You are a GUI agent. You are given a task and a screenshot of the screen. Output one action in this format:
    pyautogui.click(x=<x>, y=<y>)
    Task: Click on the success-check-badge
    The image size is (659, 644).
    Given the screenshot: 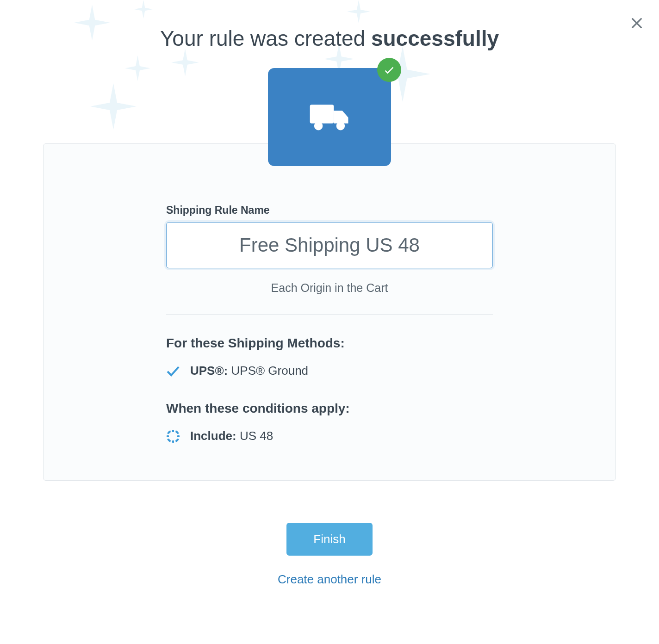 What is the action you would take?
    pyautogui.click(x=389, y=70)
    